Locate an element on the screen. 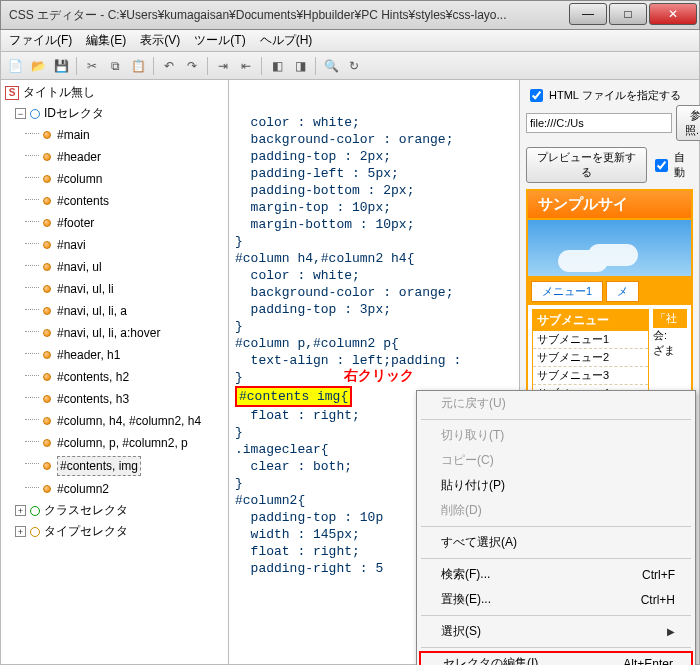 This screenshot has width=700, height=665. ctx-cut: 切り取り(T) is located at coordinates (556, 436).